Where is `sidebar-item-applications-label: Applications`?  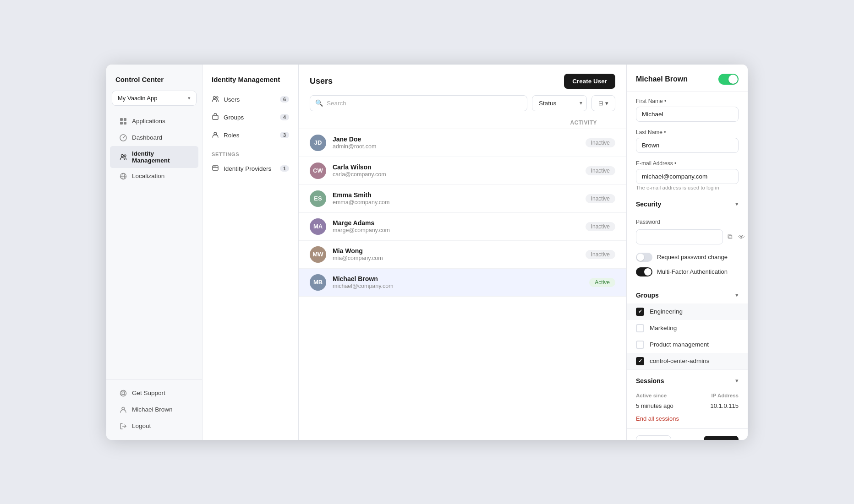 sidebar-item-applications-label: Applications is located at coordinates (148, 121).